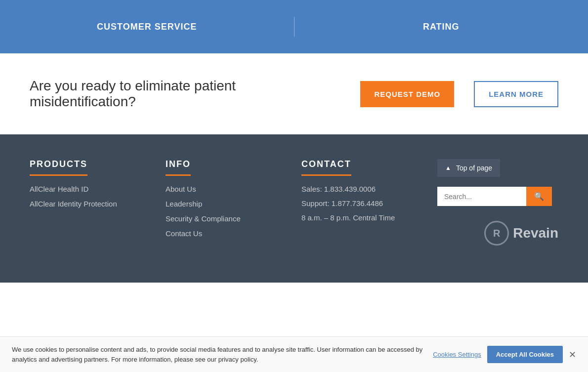 This screenshot has height=372, width=588. What do you see at coordinates (572, 355) in the screenshot?
I see `cookie-close-button: ✕` at bounding box center [572, 355].